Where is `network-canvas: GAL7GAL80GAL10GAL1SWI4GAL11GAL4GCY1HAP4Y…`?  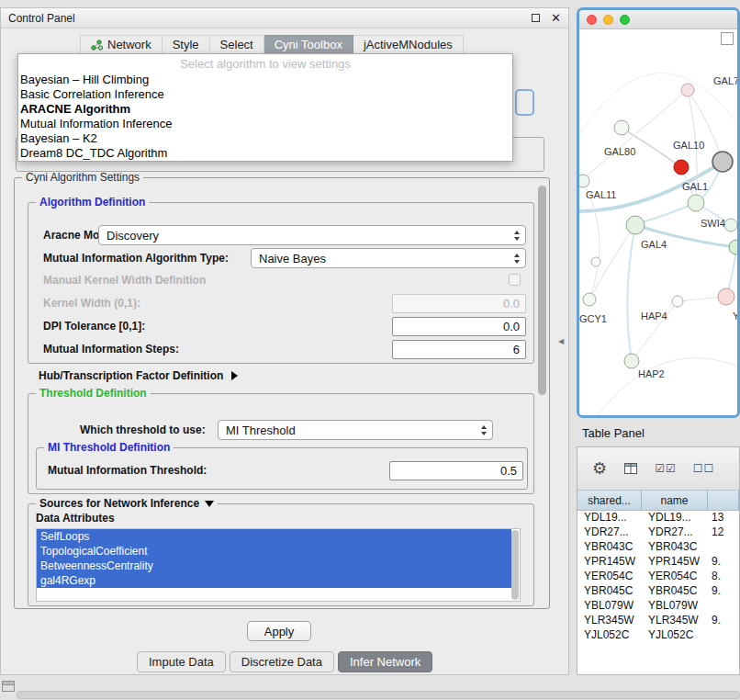 network-canvas: GAL7GAL80GAL10GAL1SWI4GAL11GAL4GCY1HAP4Y… is located at coordinates (658, 223).